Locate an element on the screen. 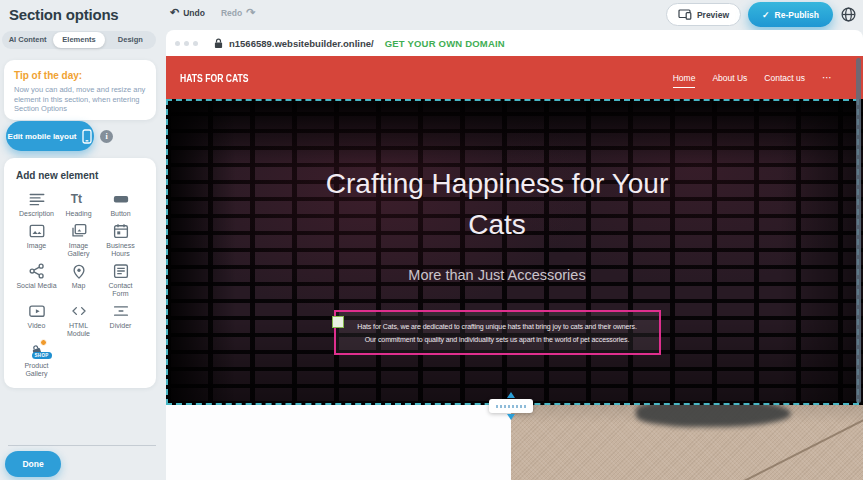 This screenshot has height=480, width=863. nav-contact-us: Contact us is located at coordinates (784, 78).